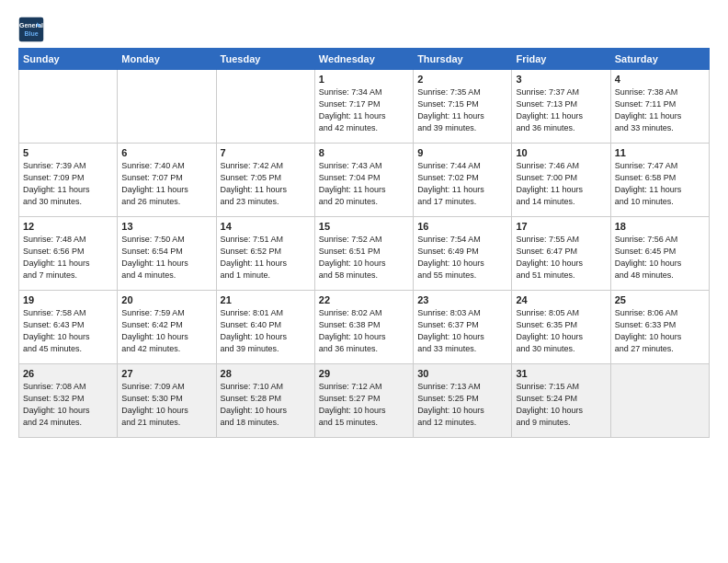 Image resolution: width=728 pixels, height=563 pixels. What do you see at coordinates (364, 110) in the screenshot?
I see `day-info: Sunrise: 7:34 AM Sunset: 7:17 PM Dayligh…` at bounding box center [364, 110].